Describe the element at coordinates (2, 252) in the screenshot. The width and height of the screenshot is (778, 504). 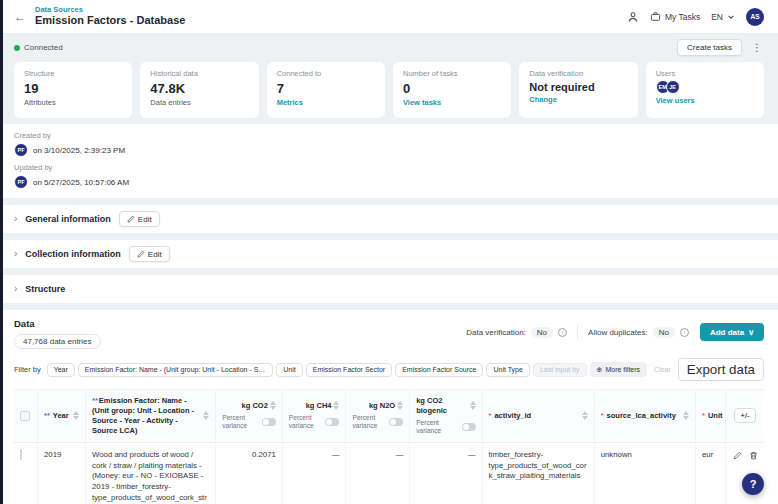
I see `collapsed-sidebar-edge` at that location.